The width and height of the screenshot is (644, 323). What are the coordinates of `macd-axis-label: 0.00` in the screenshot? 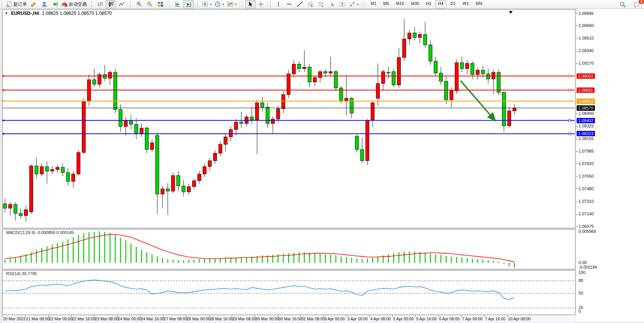 It's located at (582, 263).